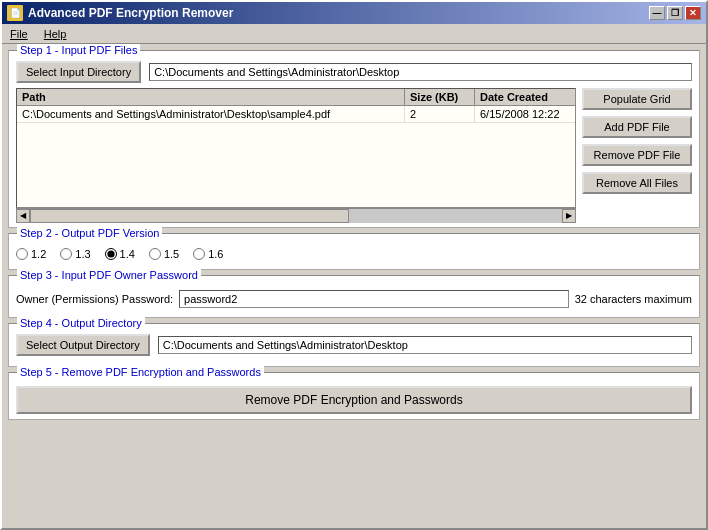  I want to click on col-date: Date Created, so click(525, 97).